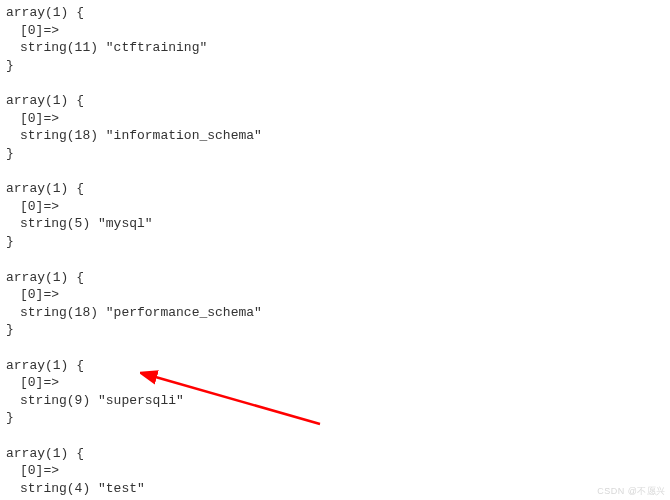 The image size is (670, 500). Describe the element at coordinates (335, 136) in the screenshot. I see `array-value: string(18) "information_schema"` at that location.